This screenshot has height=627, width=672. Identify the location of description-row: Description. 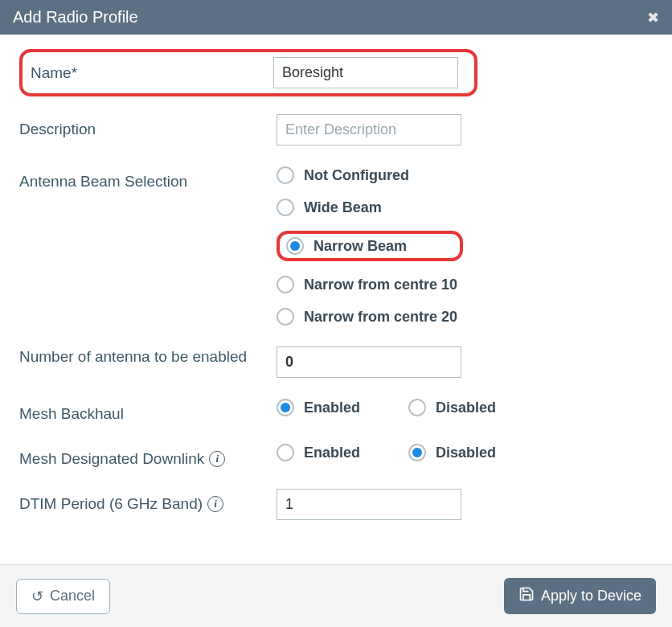
(336, 130).